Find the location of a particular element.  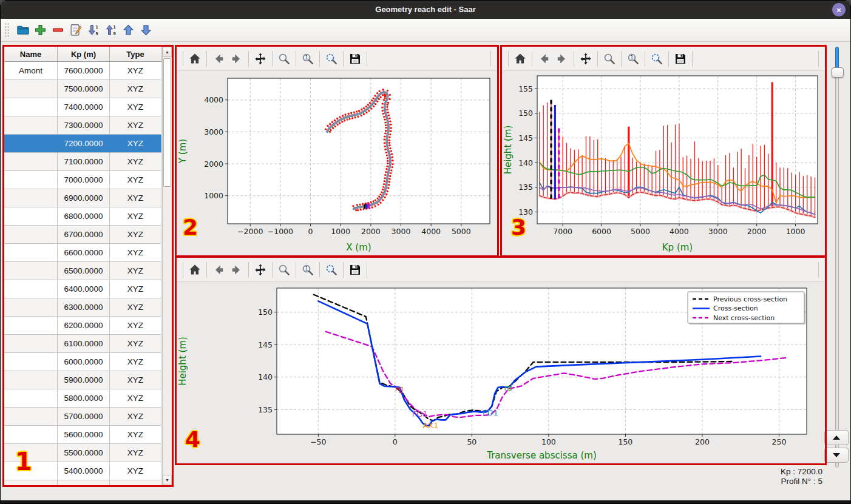

sort-descending-button: 19 is located at coordinates (93, 30).